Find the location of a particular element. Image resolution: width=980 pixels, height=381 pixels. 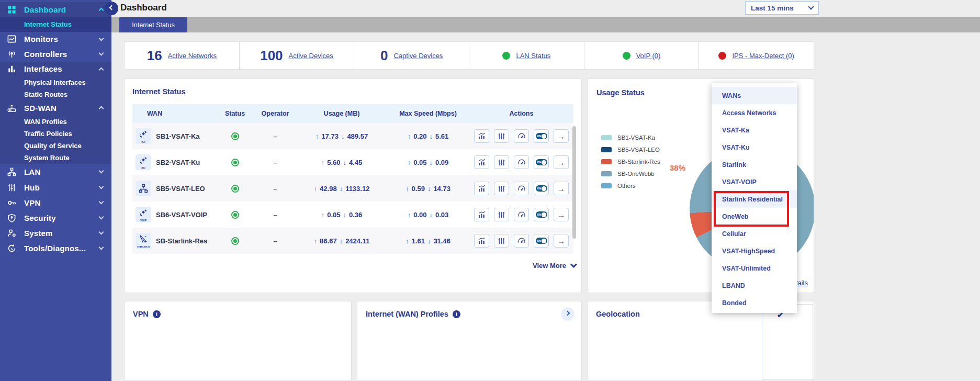

sidebar-item-label: VPN is located at coordinates (32, 203).